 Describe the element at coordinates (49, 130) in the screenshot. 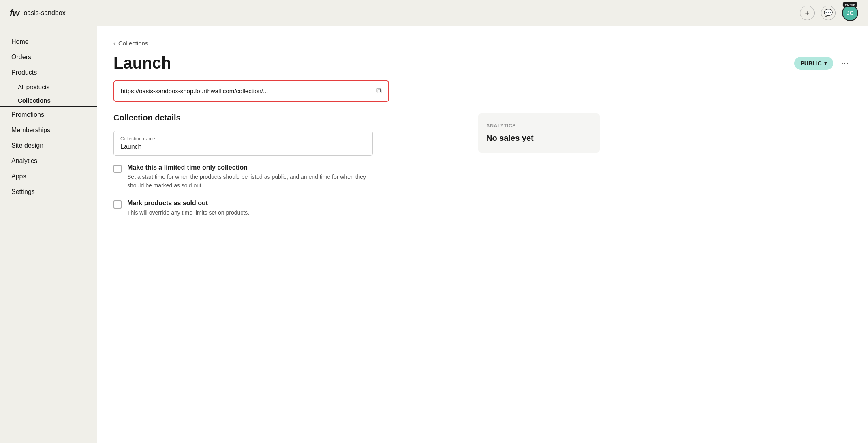

I see `sidebar-item-memberships: Memberships` at that location.